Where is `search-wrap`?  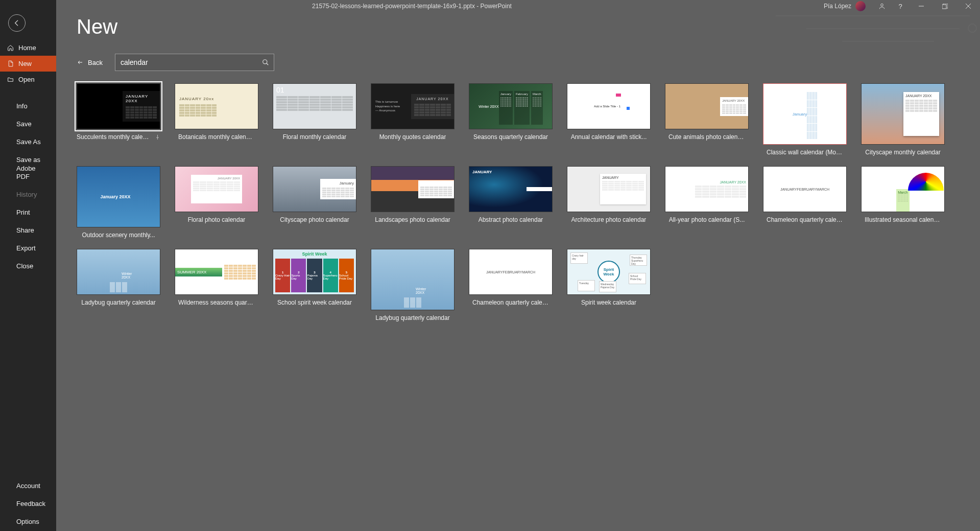
search-wrap is located at coordinates (195, 62).